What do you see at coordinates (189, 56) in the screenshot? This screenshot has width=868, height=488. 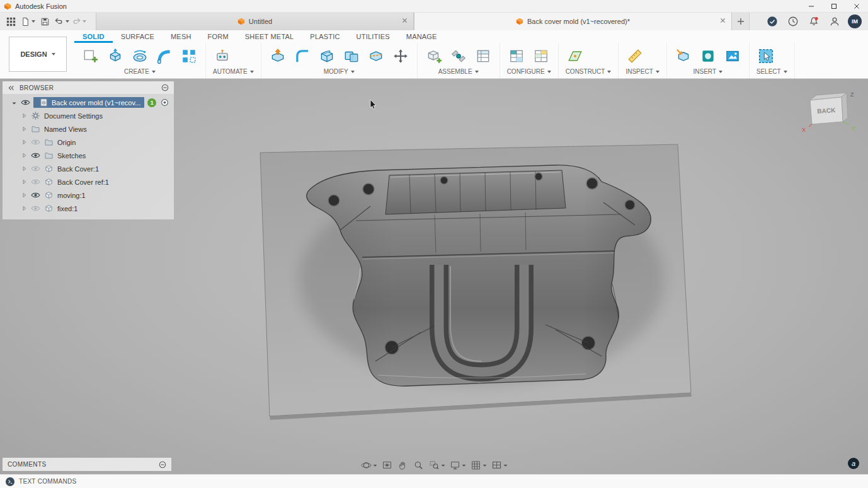 I see `pattern-icon` at bounding box center [189, 56].